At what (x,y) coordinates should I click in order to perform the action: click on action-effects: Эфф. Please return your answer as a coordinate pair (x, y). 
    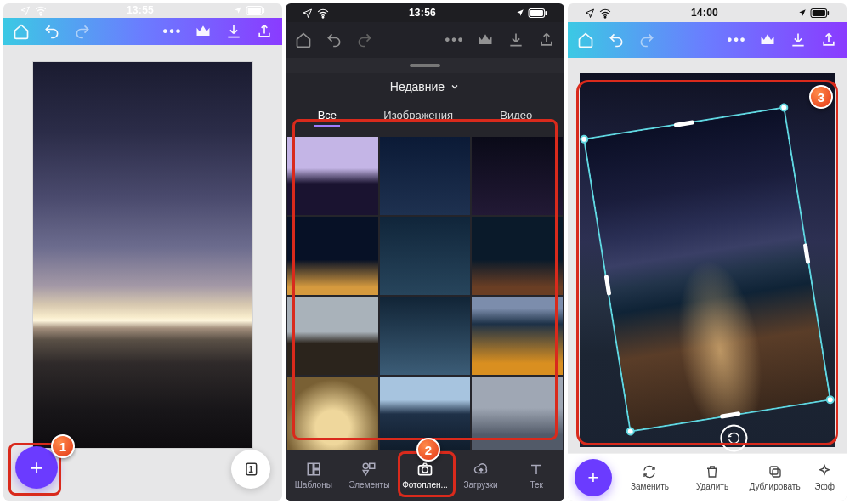
    Looking at the image, I should click on (824, 478).